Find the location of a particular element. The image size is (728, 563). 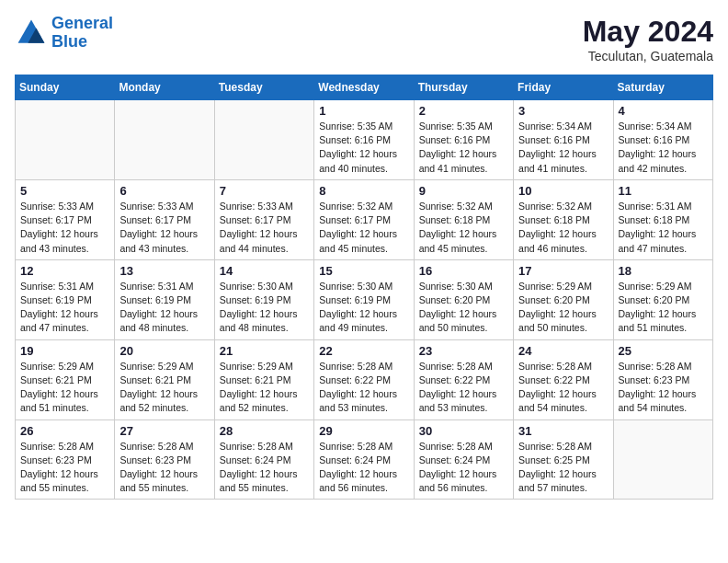

day-number: 1 is located at coordinates (364, 110).